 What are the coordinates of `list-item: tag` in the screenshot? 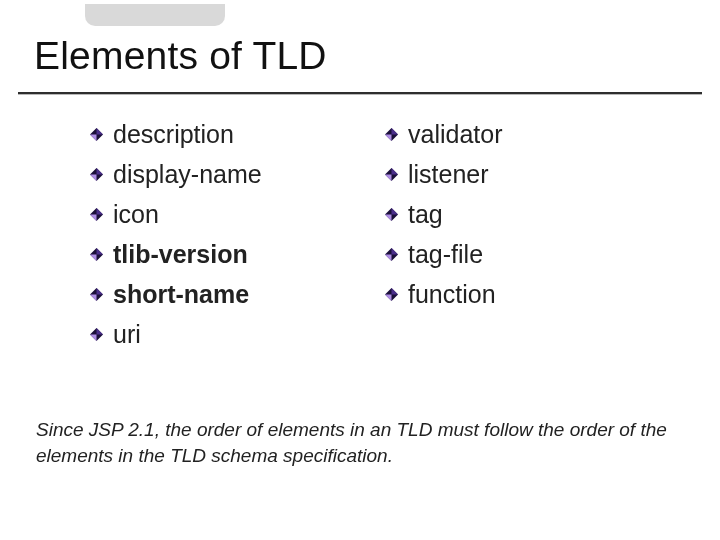 It's located at (532, 214).